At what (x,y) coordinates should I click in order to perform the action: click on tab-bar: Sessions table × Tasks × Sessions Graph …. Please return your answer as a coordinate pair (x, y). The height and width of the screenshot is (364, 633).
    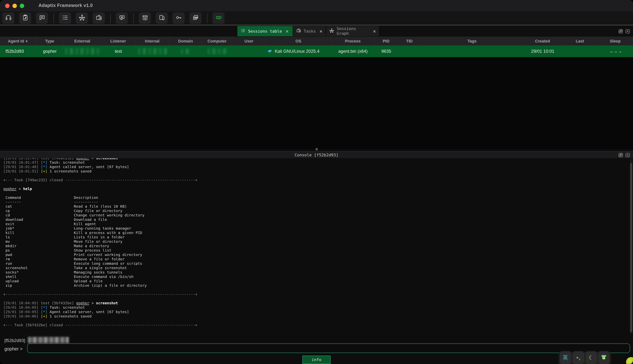
    Looking at the image, I should click on (316, 31).